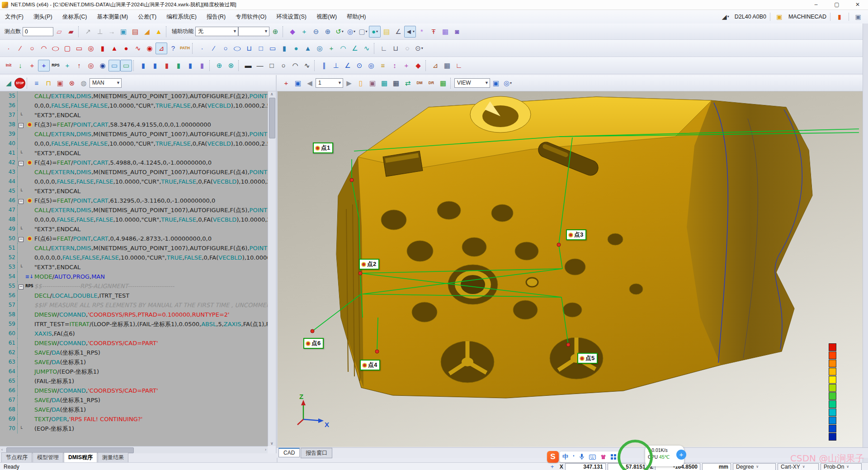  I want to click on report-settings-icon: ▣, so click(373, 83).